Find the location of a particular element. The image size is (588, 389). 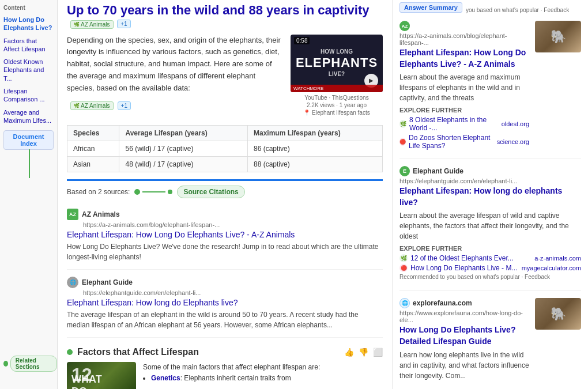

az-badge-2: 🌿 AZ Animals is located at coordinates (92, 106).